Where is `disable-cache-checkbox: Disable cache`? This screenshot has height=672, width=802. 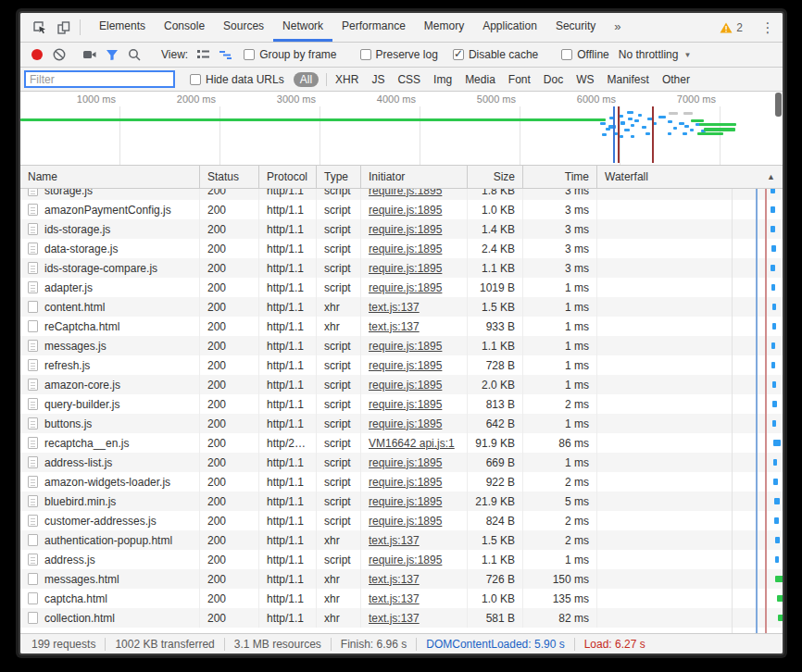 disable-cache-checkbox: Disable cache is located at coordinates (495, 55).